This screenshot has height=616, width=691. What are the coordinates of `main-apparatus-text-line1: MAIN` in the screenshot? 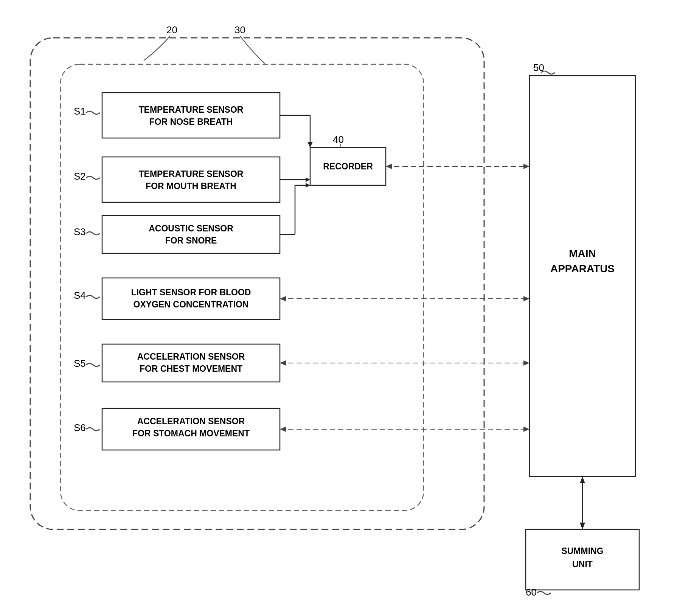 It's located at (582, 253).